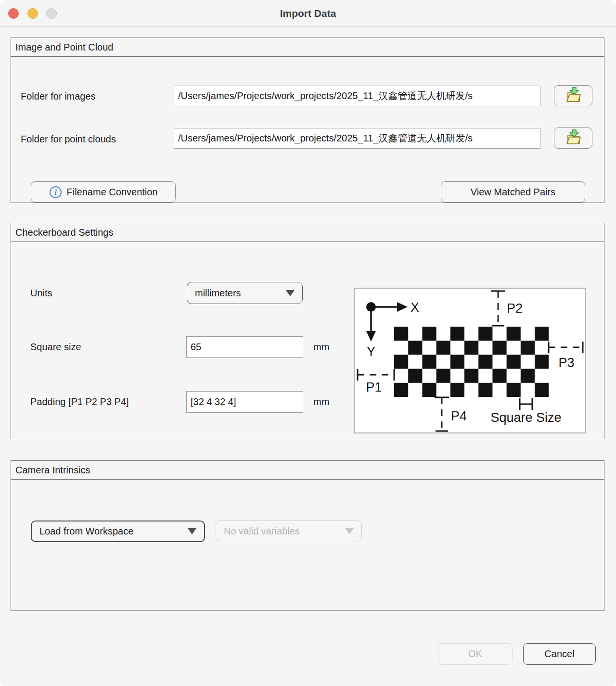 The height and width of the screenshot is (686, 616). What do you see at coordinates (87, 531) in the screenshot?
I see `intrinsics-source-value: Load from Workspace` at bounding box center [87, 531].